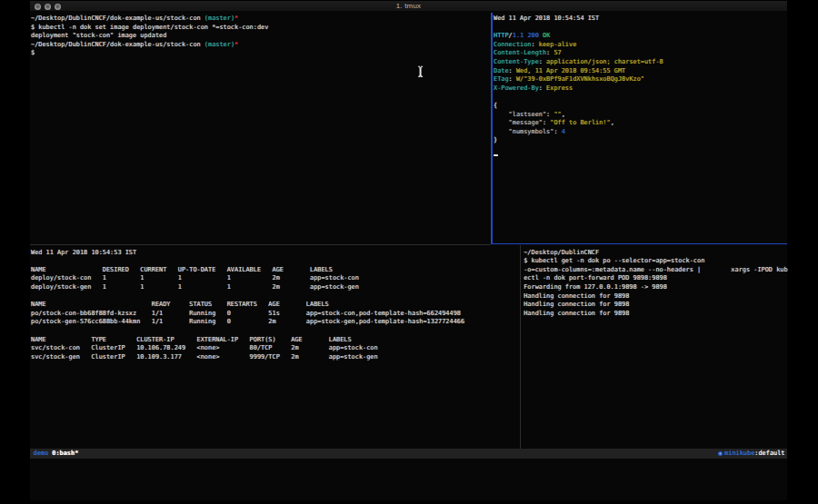 This screenshot has height=504, width=818. Describe the element at coordinates (149, 36) in the screenshot. I see `tmux-pane-shell-top-left: ~/Desktop/DublinCNCF/dok-example-us/stoc…` at that location.